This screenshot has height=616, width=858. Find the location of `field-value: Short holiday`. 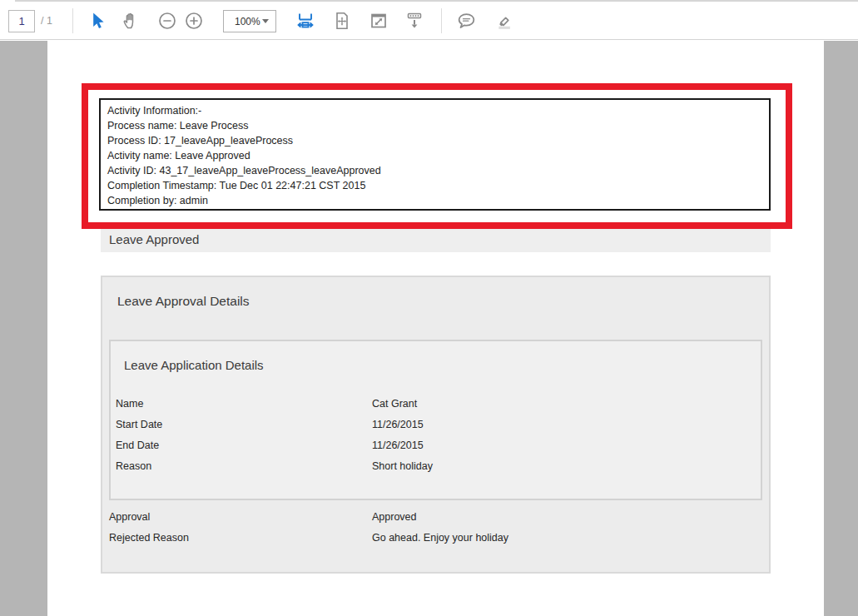

field-value: Short holiday is located at coordinates (403, 466).